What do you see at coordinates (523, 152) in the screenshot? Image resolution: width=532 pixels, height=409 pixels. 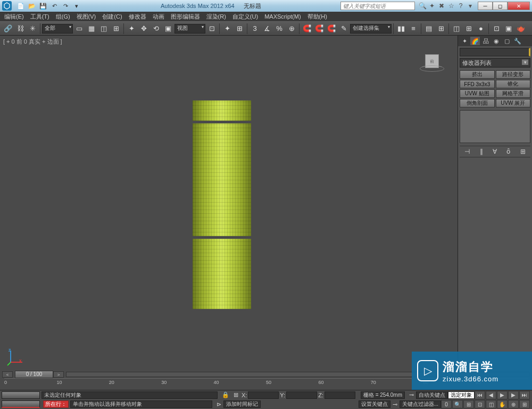 I see `configure-icon: ⊞` at bounding box center [523, 152].